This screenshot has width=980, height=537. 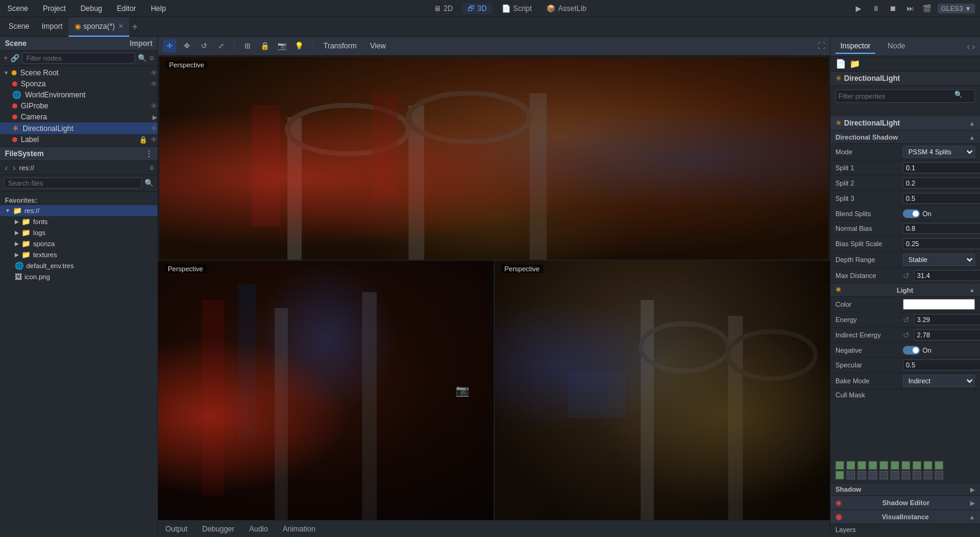 I want to click on fs-fonts-item: ▶ 📁 fonts, so click(x=78, y=222).